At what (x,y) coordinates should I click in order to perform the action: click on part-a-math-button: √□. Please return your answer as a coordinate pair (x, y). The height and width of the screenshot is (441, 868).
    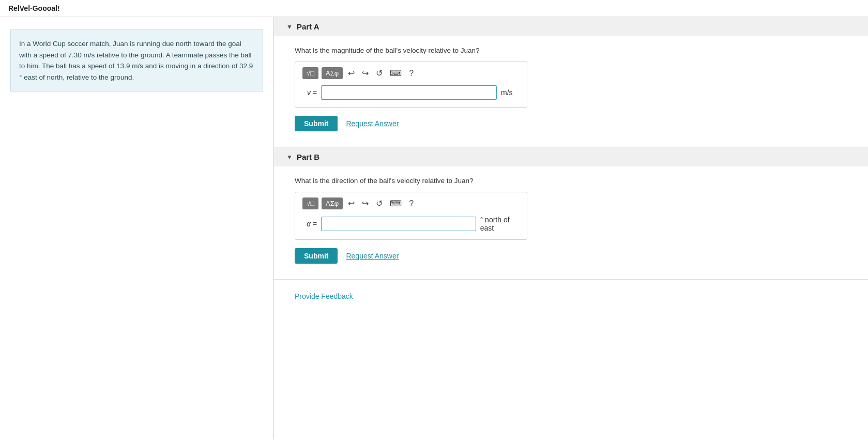
    Looking at the image, I should click on (310, 73).